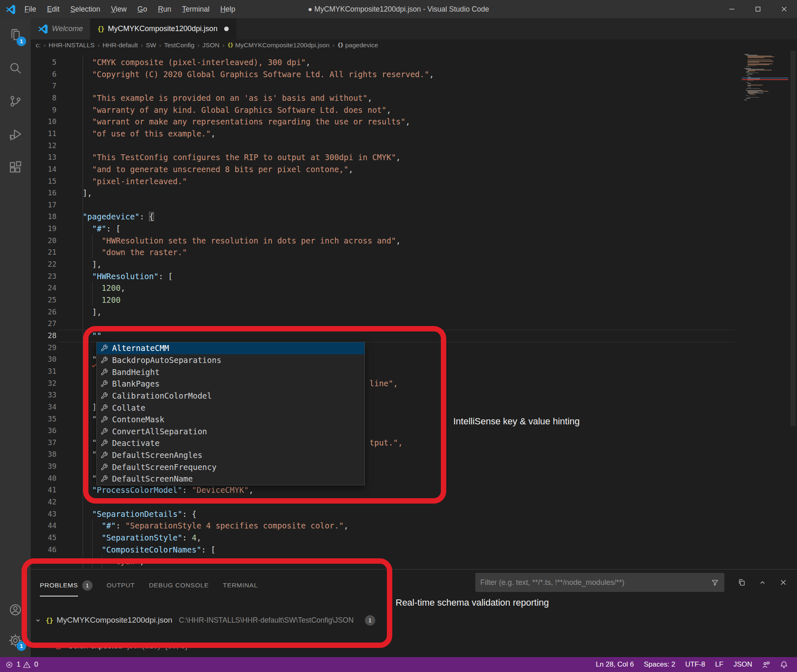 This screenshot has height=672, width=797. Describe the element at coordinates (743, 665) in the screenshot. I see `language-mode: JSON` at that location.